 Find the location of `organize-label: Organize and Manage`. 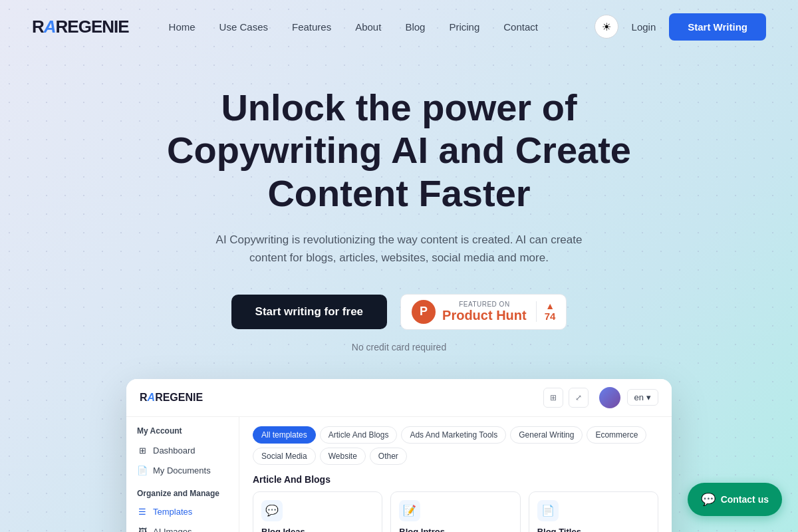

organize-label: Organize and Manage is located at coordinates (182, 491).